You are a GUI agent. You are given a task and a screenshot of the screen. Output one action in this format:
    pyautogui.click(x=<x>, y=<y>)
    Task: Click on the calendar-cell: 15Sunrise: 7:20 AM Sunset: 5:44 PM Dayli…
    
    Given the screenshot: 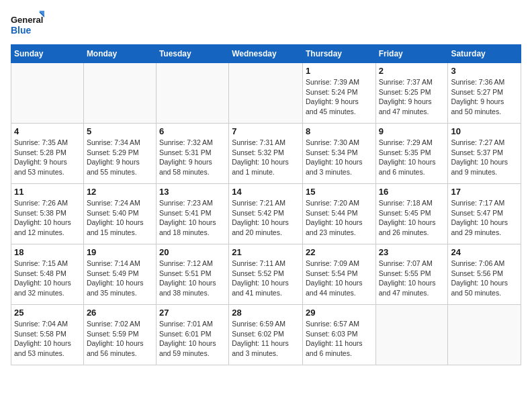 What is the action you would take?
    pyautogui.click(x=339, y=214)
    